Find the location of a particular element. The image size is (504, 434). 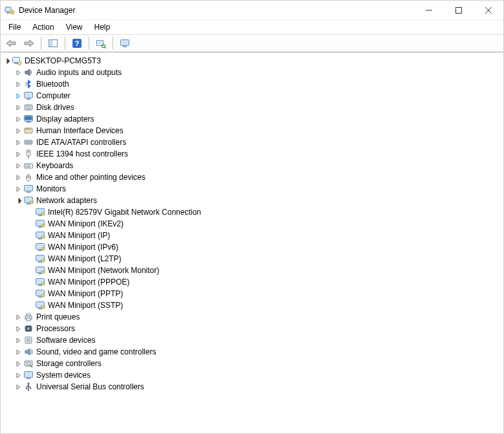

tree-category-node: Audio inputs and outputs is located at coordinates (259, 72).